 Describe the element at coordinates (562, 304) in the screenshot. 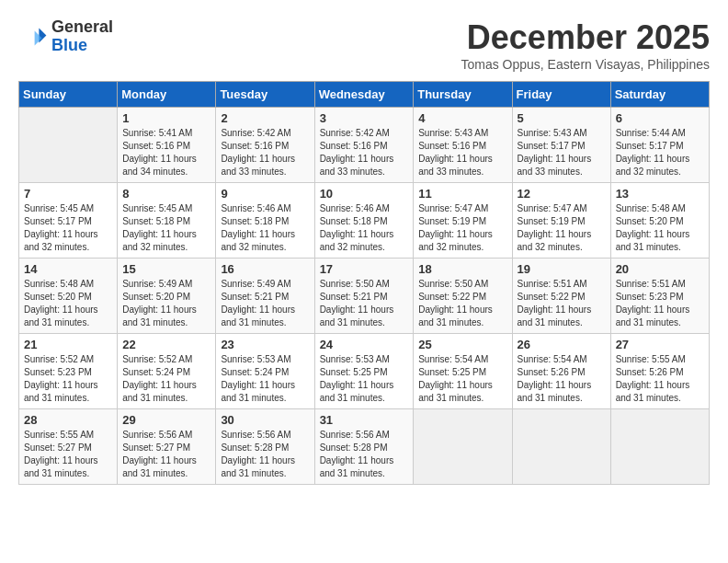

I see `day-detail: Sunrise: 5:51 AMSunset: 5:22 PMDaylight:…` at that location.